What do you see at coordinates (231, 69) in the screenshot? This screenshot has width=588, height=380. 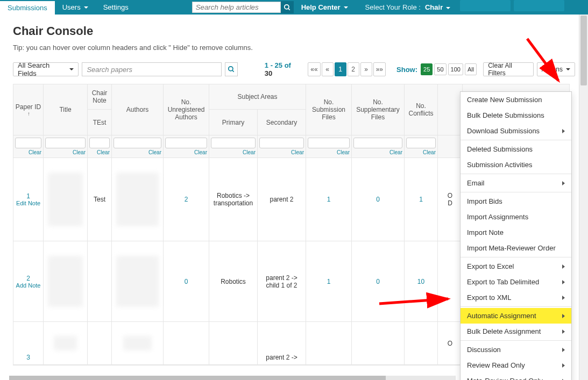 I see `search-icon` at bounding box center [231, 69].